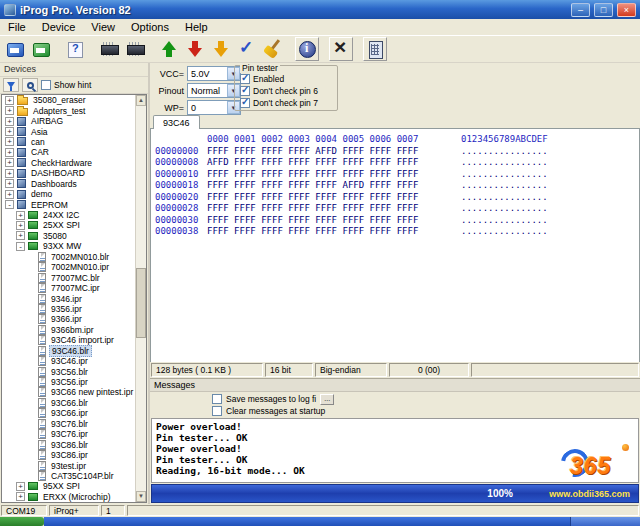  Describe the element at coordinates (328, 186) in the screenshot. I see `hex-values: FFFF FFFF FFFF FFFF FFFF AFFD FFFF FFFF` at that location.